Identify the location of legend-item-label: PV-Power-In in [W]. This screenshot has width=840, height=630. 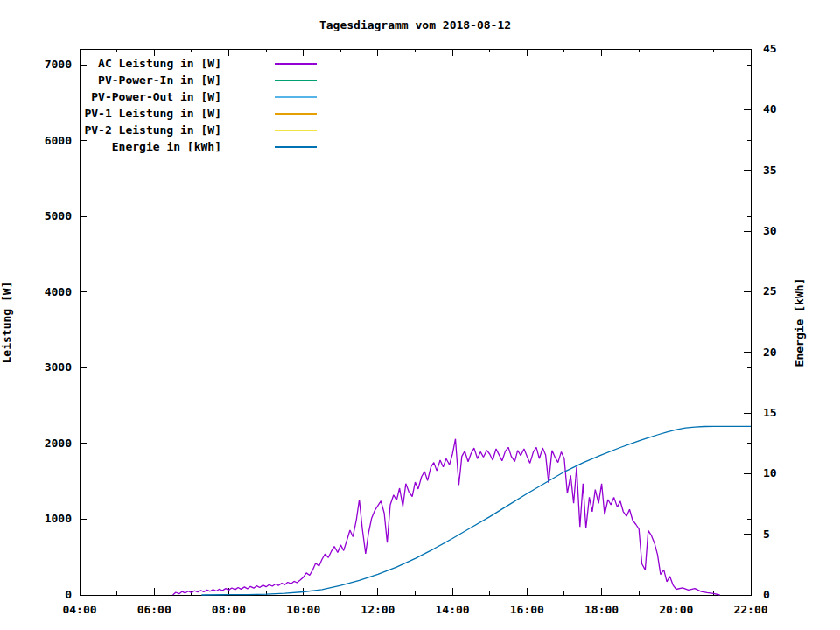
(128, 80).